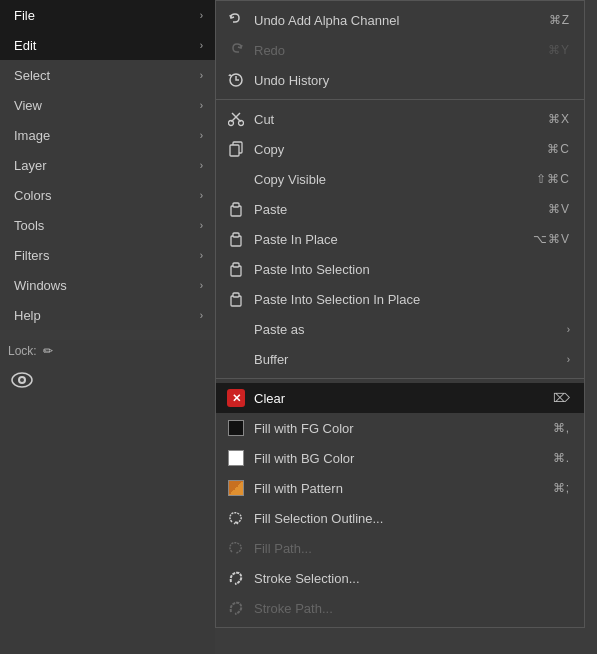 This screenshot has width=597, height=654. I want to click on fill-path-label: Fill Path..., so click(402, 548).